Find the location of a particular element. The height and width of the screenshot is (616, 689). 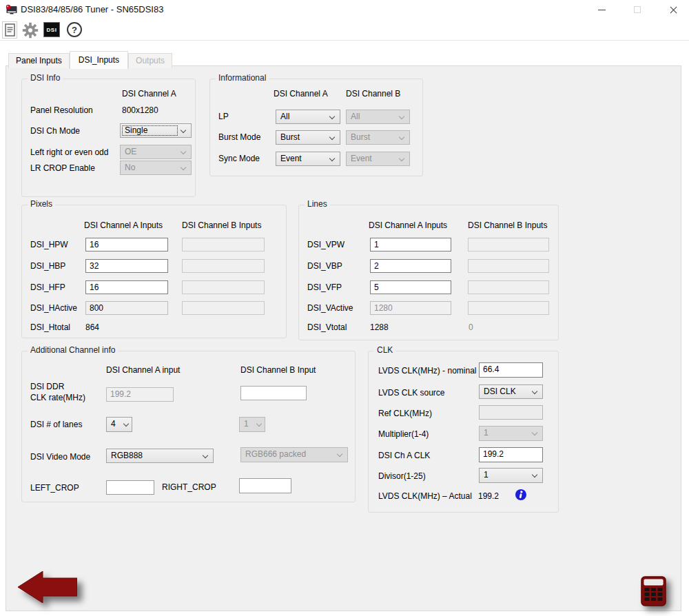

right-crop-input is located at coordinates (265, 486).